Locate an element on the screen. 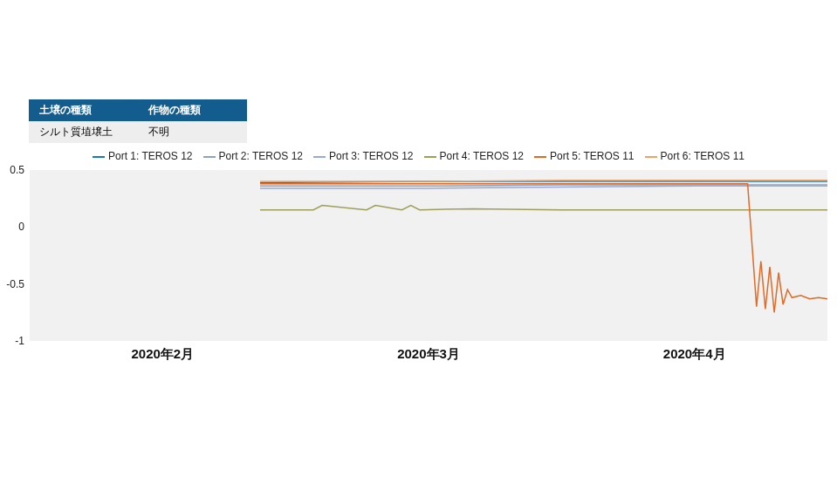  x-tick-label: 2020年4月 is located at coordinates (695, 354).